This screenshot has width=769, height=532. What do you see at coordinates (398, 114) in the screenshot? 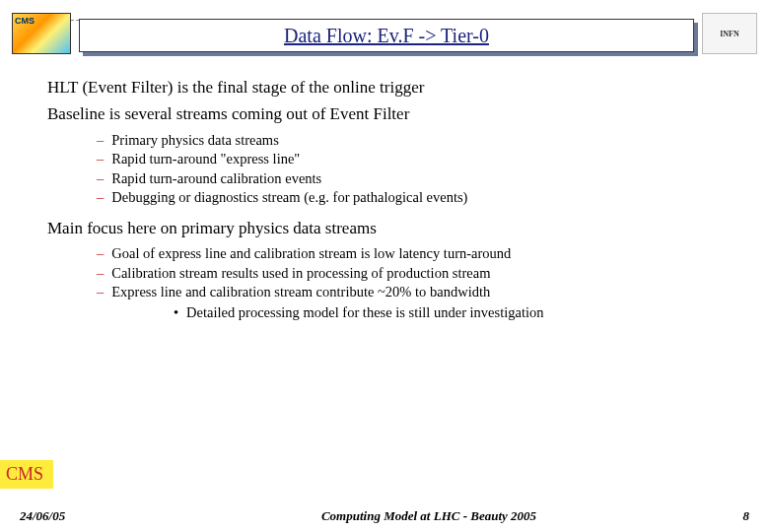
I see `bullet-2: Baseline is several streams coming out o…` at bounding box center [398, 114].